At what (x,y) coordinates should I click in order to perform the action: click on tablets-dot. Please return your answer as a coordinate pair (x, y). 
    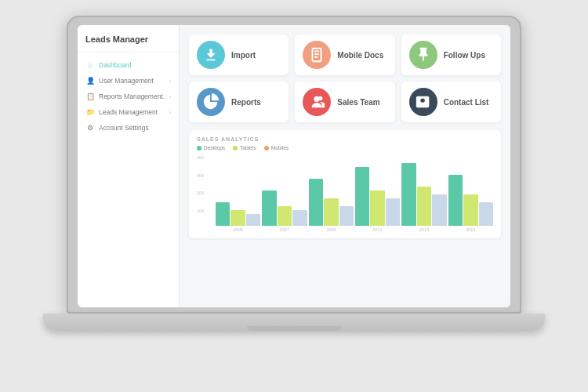
    Looking at the image, I should click on (235, 148).